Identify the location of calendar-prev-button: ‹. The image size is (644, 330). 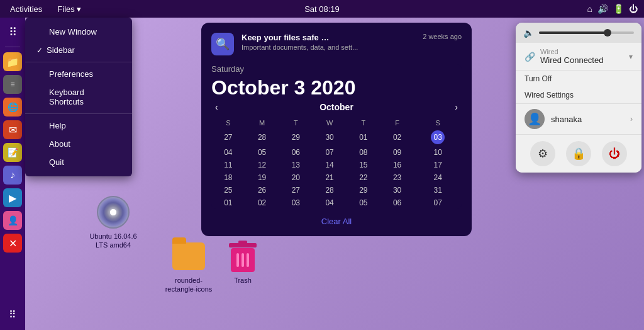
(216, 107).